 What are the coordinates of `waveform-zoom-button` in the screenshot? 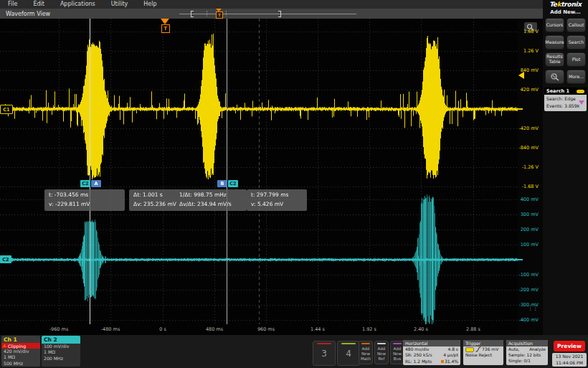 It's located at (555, 77).